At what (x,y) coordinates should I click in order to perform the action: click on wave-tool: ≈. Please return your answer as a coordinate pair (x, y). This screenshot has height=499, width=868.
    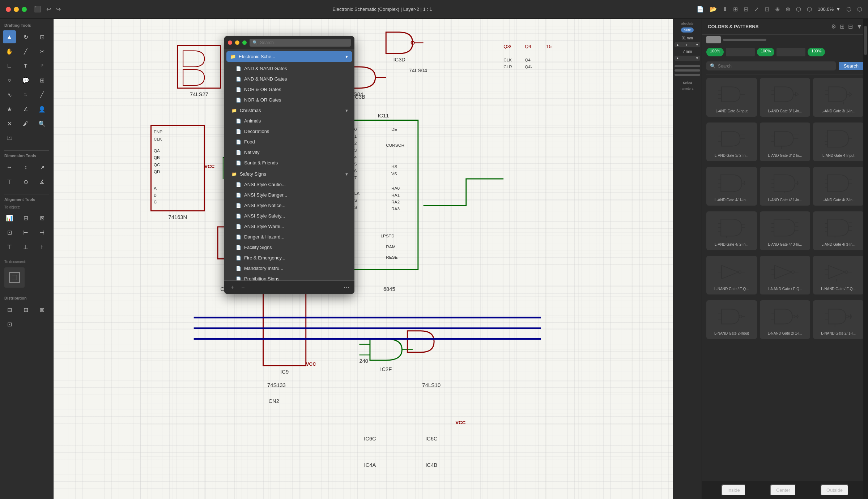
    Looking at the image, I should click on (26, 95).